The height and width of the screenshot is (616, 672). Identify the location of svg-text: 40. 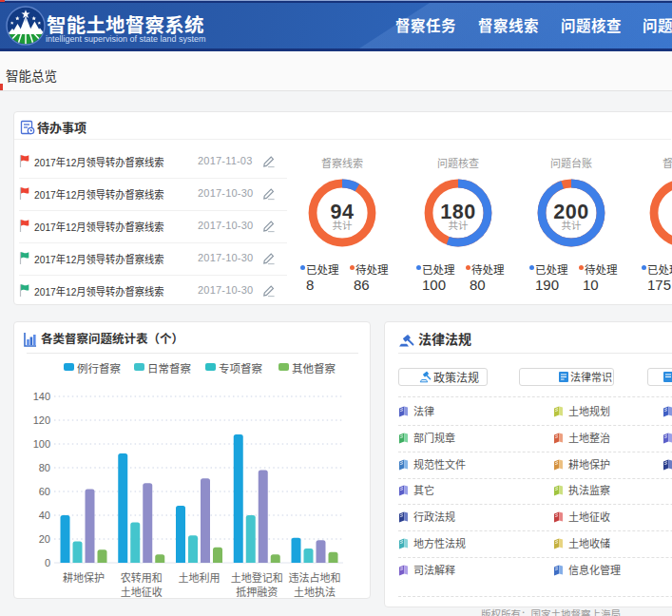
(45, 515).